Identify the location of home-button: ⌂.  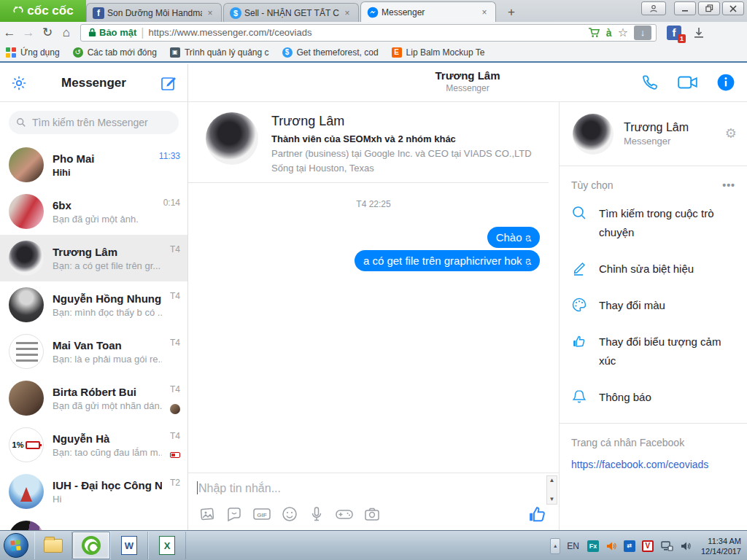
(66, 33).